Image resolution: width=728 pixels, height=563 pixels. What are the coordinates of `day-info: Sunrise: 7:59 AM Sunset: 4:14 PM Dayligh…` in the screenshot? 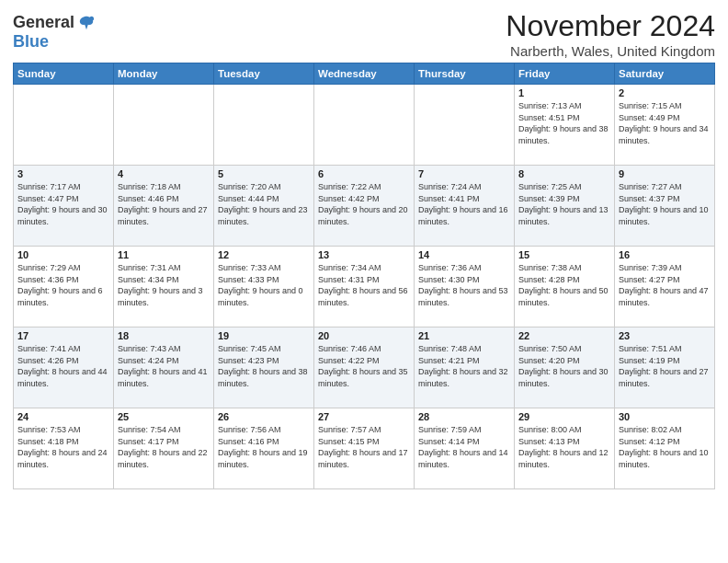 It's located at (464, 447).